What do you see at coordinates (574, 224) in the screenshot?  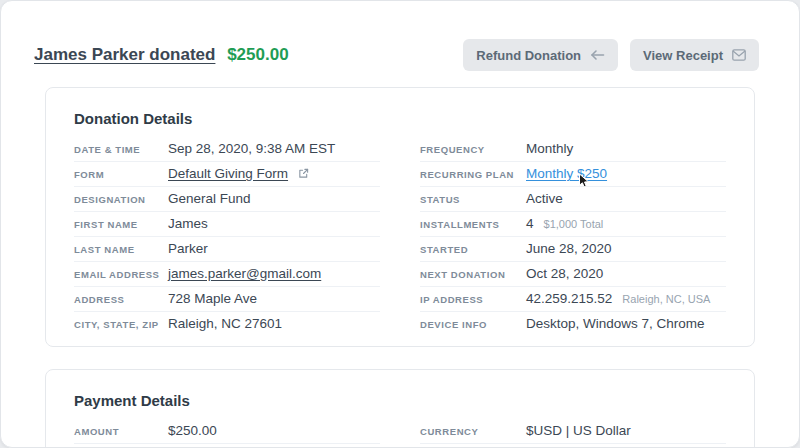 I see `installments-total: $1,000 Total` at bounding box center [574, 224].